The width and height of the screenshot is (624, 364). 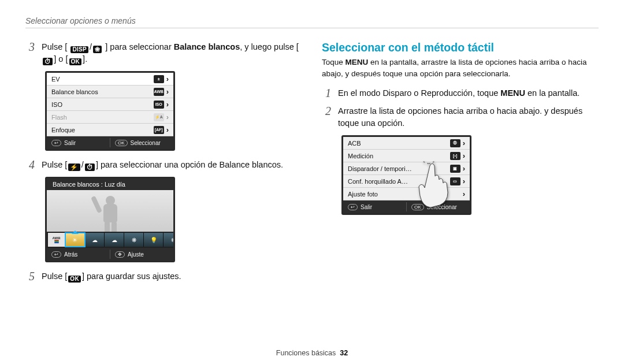 What do you see at coordinates (159, 130) in the screenshot?
I see `focus-icon: [AF]` at bounding box center [159, 130].